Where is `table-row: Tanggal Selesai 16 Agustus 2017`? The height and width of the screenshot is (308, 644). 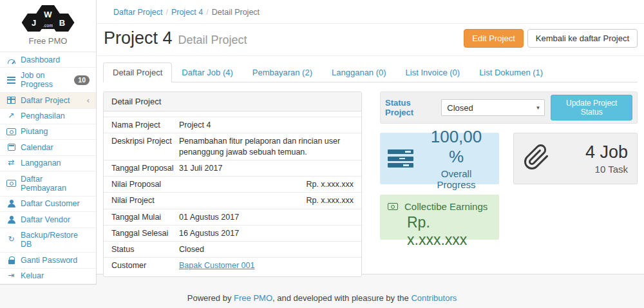
table-row: Tanggal Selesai 16 Agustus 2017 is located at coordinates (232, 233).